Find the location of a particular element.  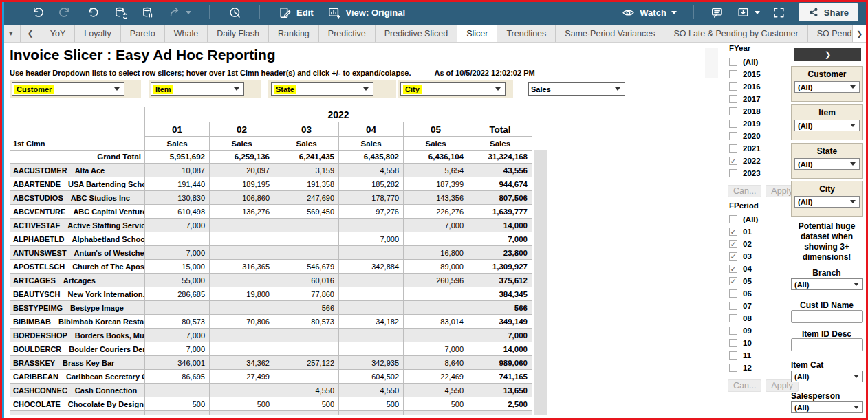

fperiod-option-02: ✓02 is located at coordinates (758, 244).